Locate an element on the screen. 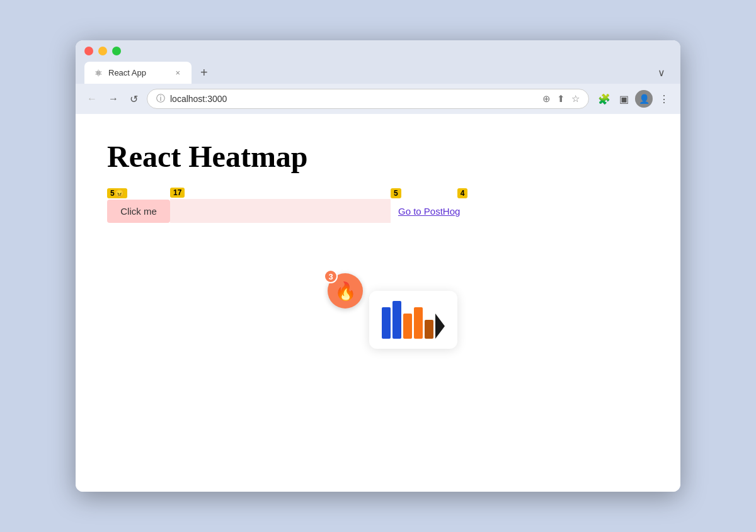 Image resolution: width=756 pixels, height=532 pixels. new-tab-button: + is located at coordinates (204, 72).